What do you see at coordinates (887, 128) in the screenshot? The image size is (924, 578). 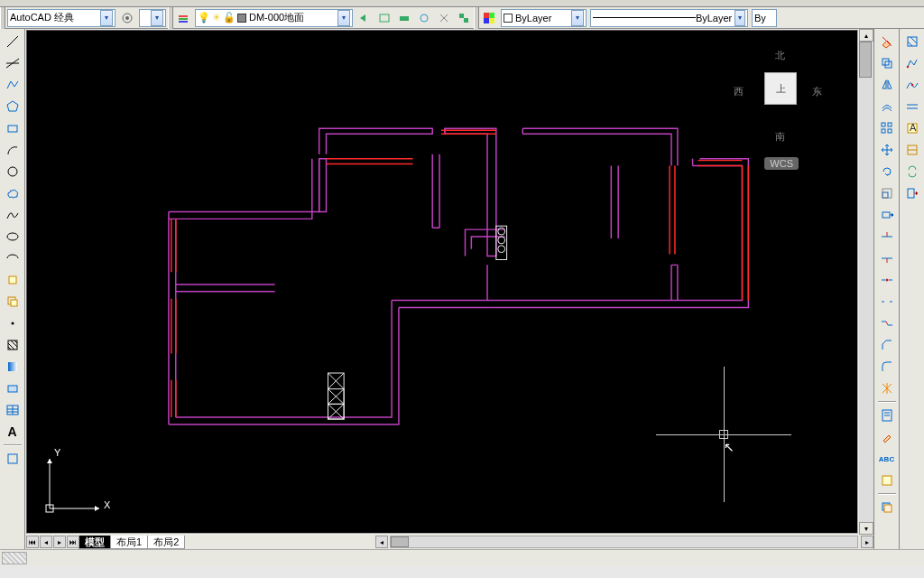 I see `array-tool` at bounding box center [887, 128].